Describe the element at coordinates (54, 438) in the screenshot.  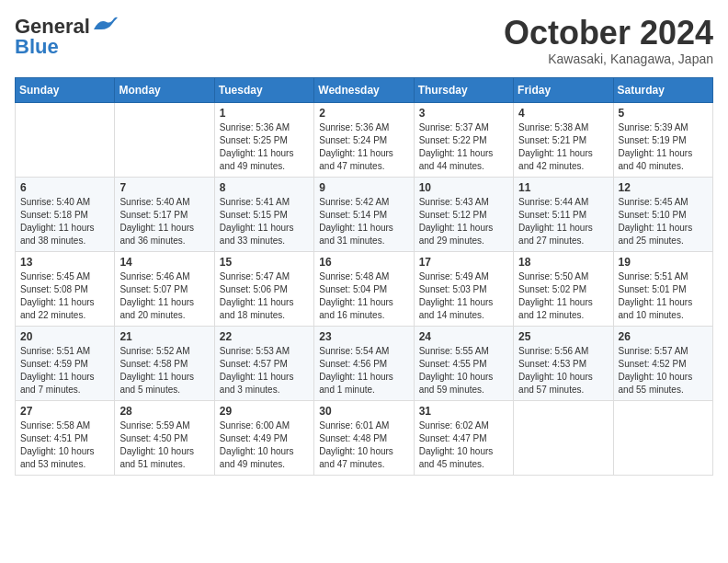
I see `sunset: Sunset: 4:51 PM` at that location.